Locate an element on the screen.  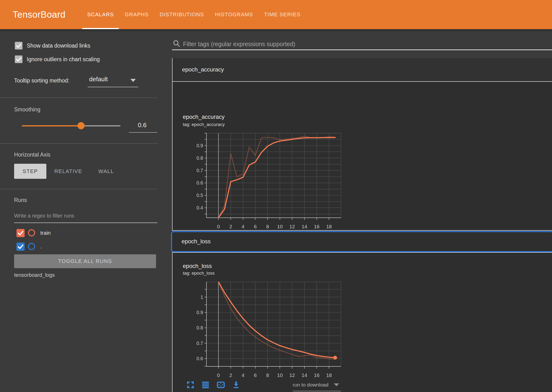
checkbox-show-data-download-links is located at coordinates (19, 46).